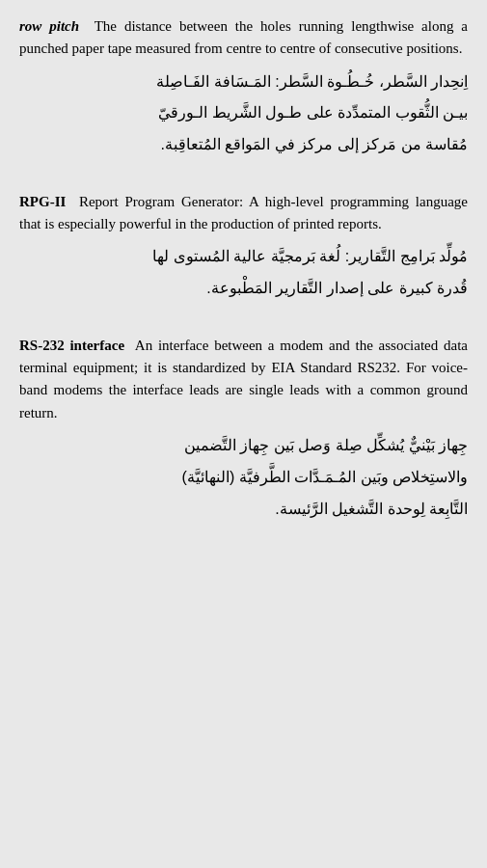 The width and height of the screenshot is (487, 868). I want to click on entry-rs-232-english: RS-232 interface An interface between a …, so click(243, 380).